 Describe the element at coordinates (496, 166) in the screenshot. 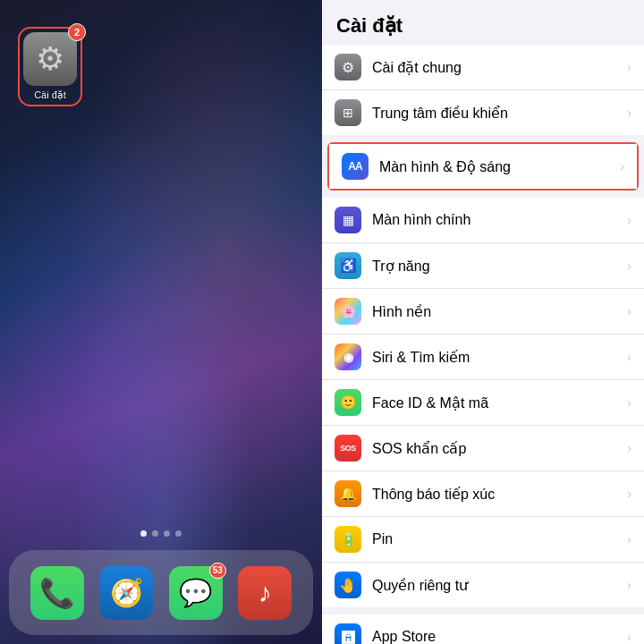

I see `man-hinh-label: Màn hình & Độ sáng` at that location.